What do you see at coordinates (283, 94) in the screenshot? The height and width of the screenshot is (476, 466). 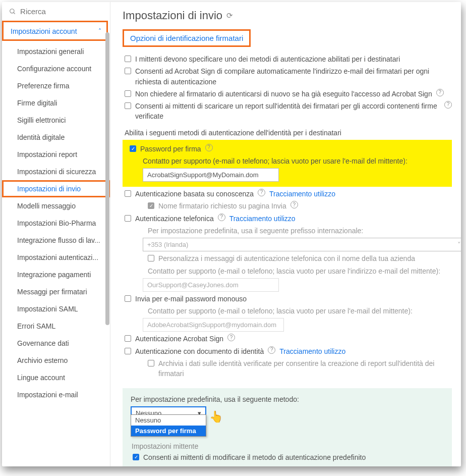 I see `label-skip-reauth: Non chiedere al firmatario di autenticar…` at bounding box center [283, 94].